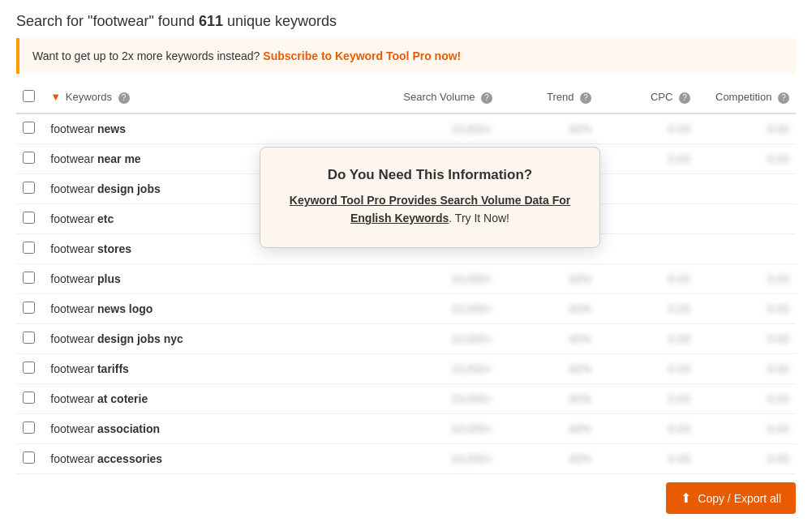 The width and height of the screenshot is (812, 522). I want to click on keyword-bold: accessories, so click(130, 459).